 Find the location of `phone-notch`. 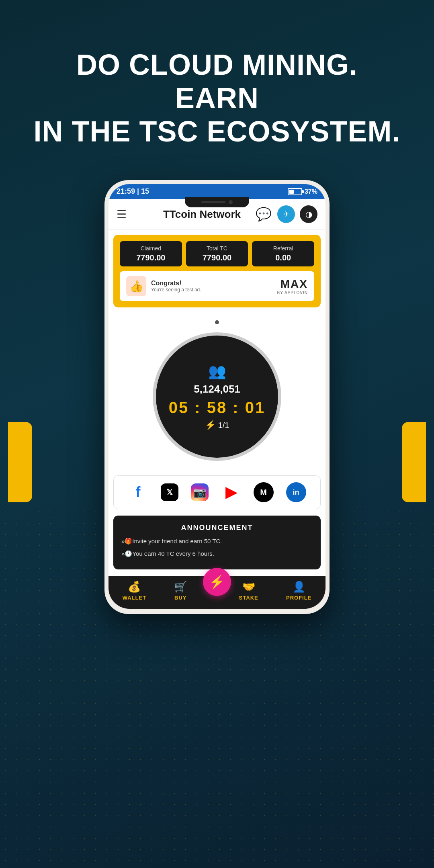

phone-notch is located at coordinates (217, 202).